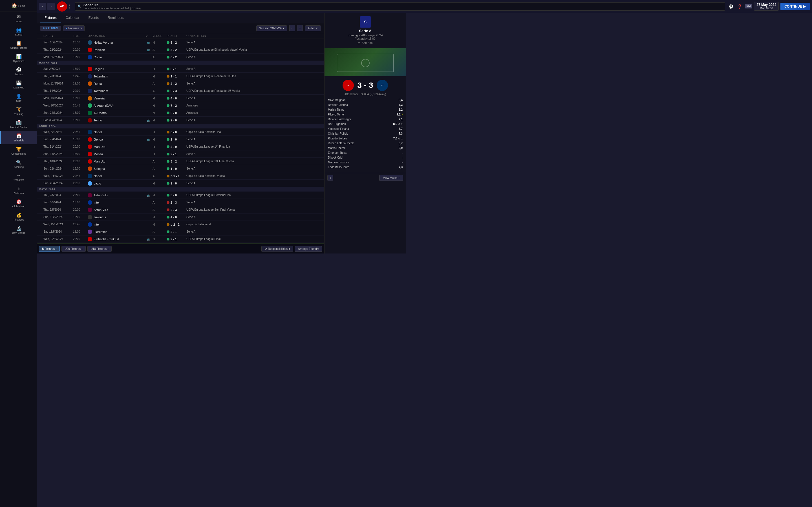 Image resolution: width=812 pixels, height=507 pixels. What do you see at coordinates (58, 203) in the screenshot?
I see `fixture-date: Sun, 5/5/2024` at bounding box center [58, 203].